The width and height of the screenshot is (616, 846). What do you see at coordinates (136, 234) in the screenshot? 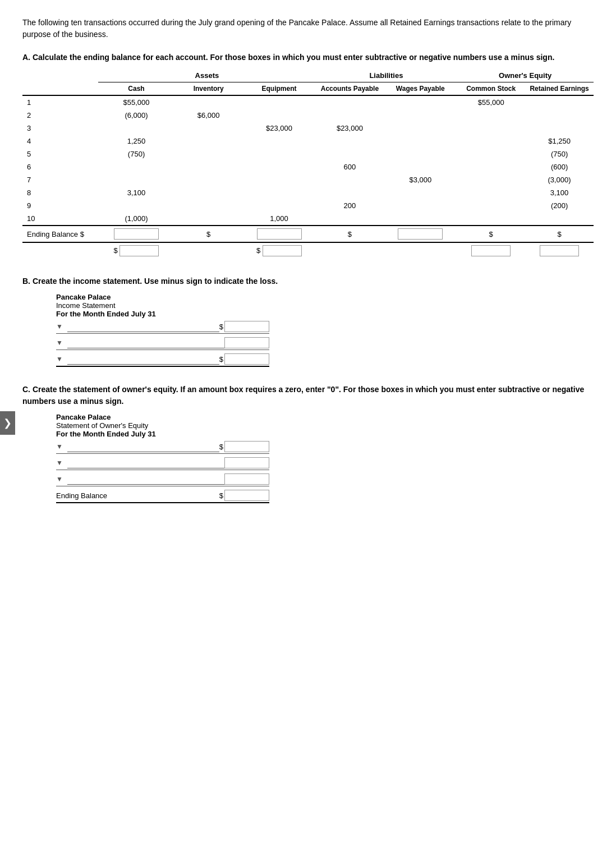
I see `ending-cash-cell` at bounding box center [136, 234].